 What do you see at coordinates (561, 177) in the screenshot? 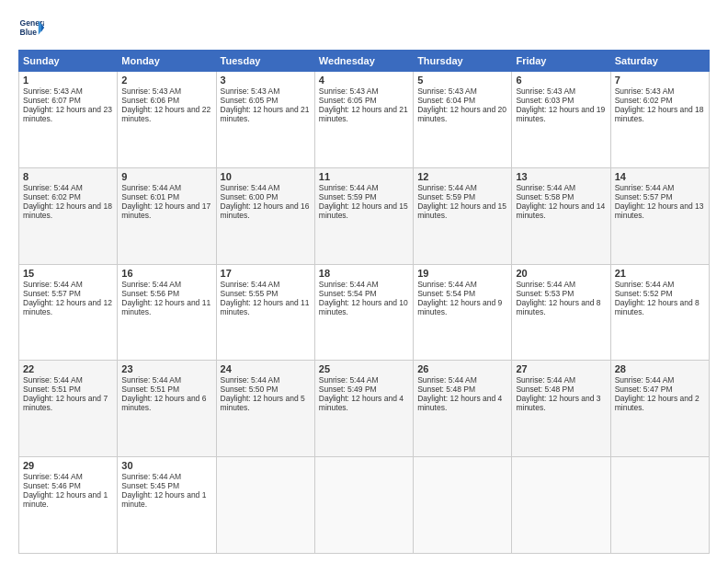
I see `day-number: 13` at bounding box center [561, 177].